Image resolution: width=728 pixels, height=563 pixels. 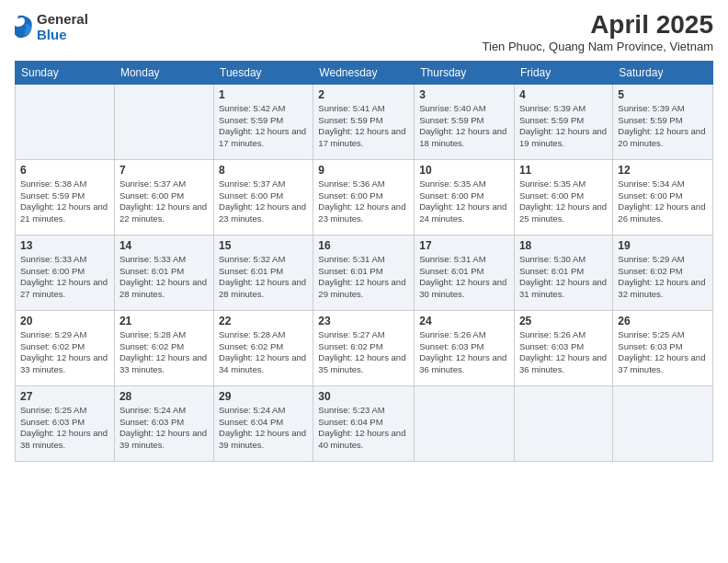 What do you see at coordinates (364, 246) in the screenshot?
I see `day-number: 16` at bounding box center [364, 246].